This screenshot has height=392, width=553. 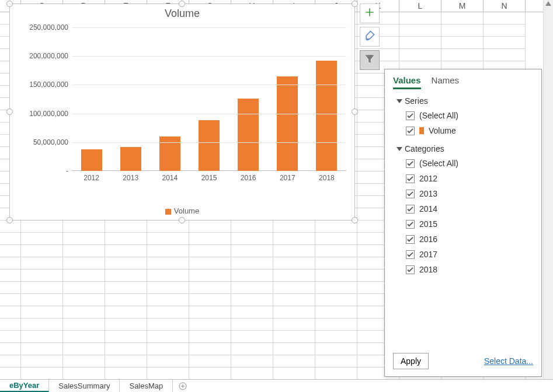 I want to click on y-tick-label: -, so click(x=67, y=171).